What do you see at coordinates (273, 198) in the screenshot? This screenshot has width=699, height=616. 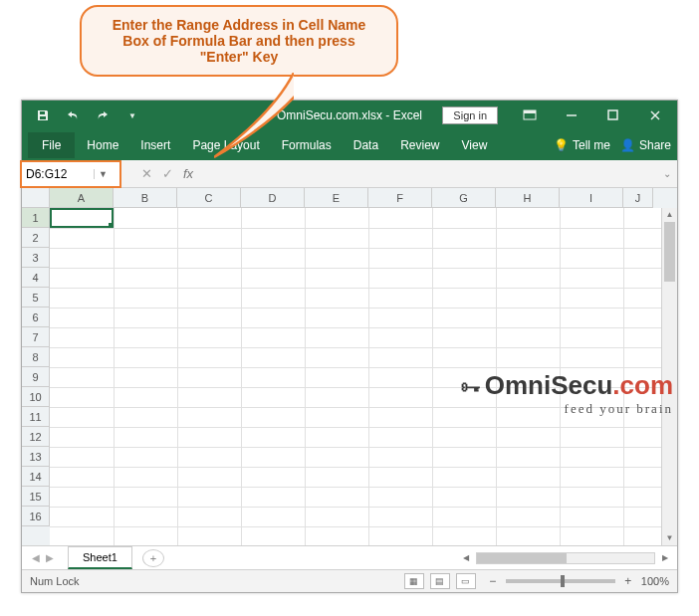 I see `col-header: D` at bounding box center [273, 198].